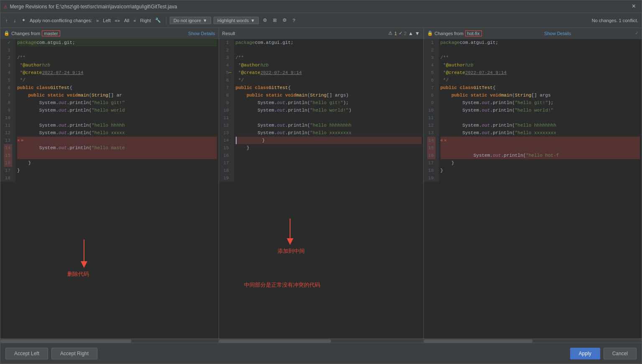  I want to click on center-line-numbers: 1 2 3 4 5 — 6 7 8 9 10 11 12, so click(227, 110).